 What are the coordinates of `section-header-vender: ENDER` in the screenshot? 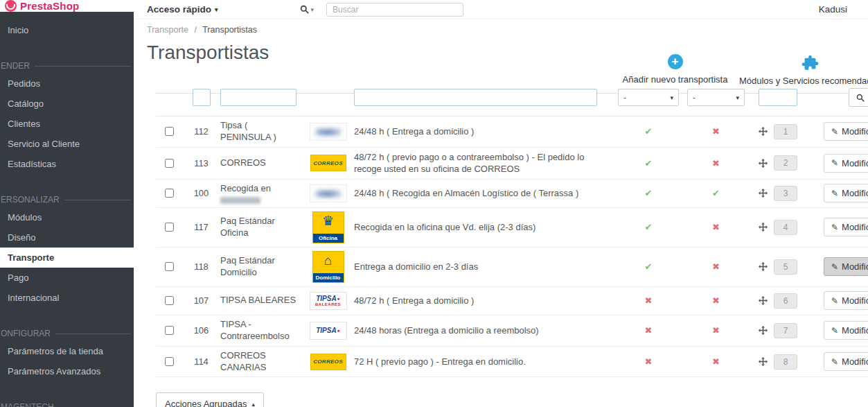 It's located at (67, 66).